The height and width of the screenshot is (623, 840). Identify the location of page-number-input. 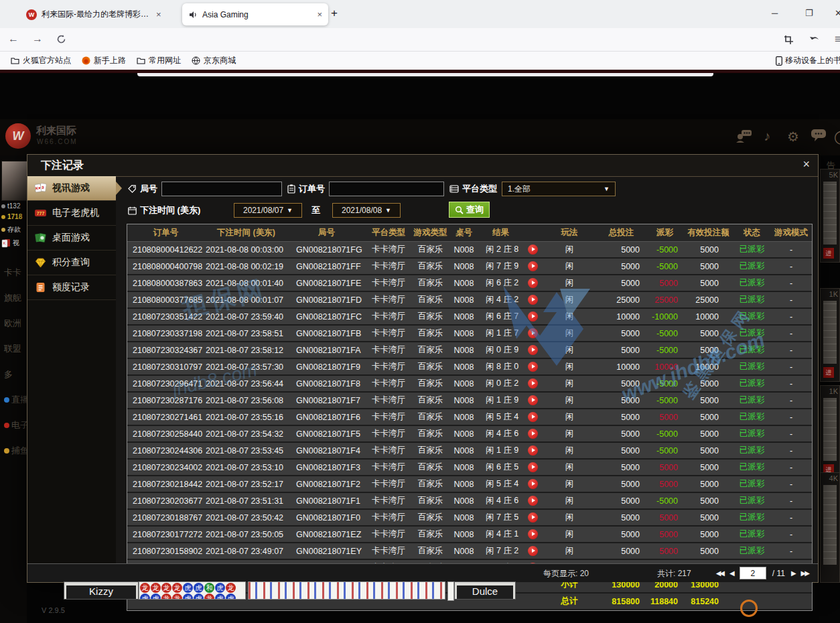
(753, 573).